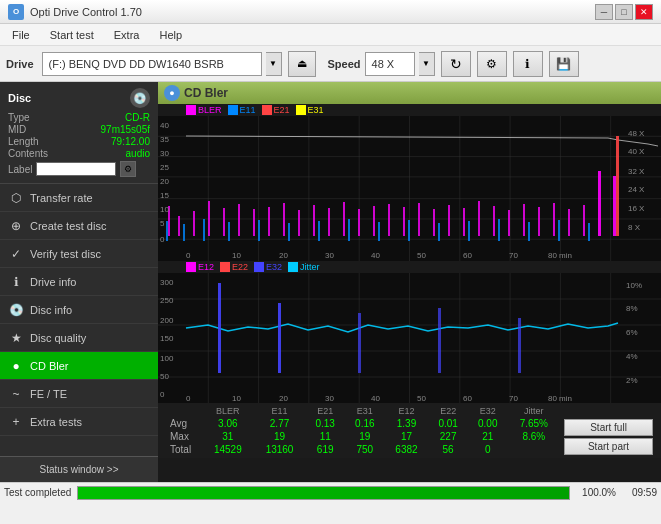 This screenshot has width=661, height=524. I want to click on sidebar-item-create-test-disc: ⊕ Create test disc, so click(79, 226).